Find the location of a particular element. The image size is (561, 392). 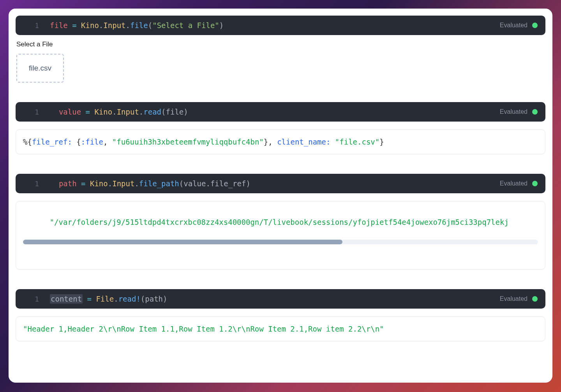

code-editor: 1 value = Kino.Input.read(file) Evaluate… is located at coordinates (280, 112).